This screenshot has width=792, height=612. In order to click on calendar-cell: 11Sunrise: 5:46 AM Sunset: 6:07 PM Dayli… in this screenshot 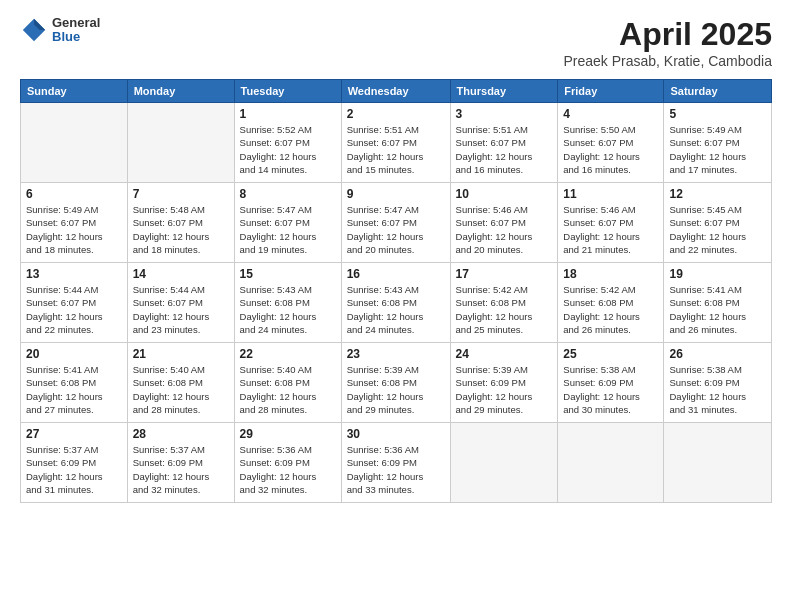, I will do `click(611, 223)`.